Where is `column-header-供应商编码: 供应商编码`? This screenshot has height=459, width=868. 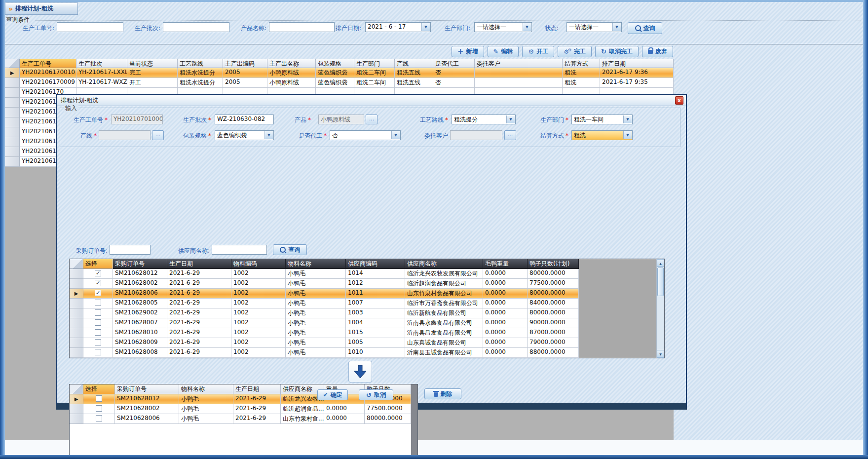
column-header-供应商编码: 供应商编码 is located at coordinates (376, 264).